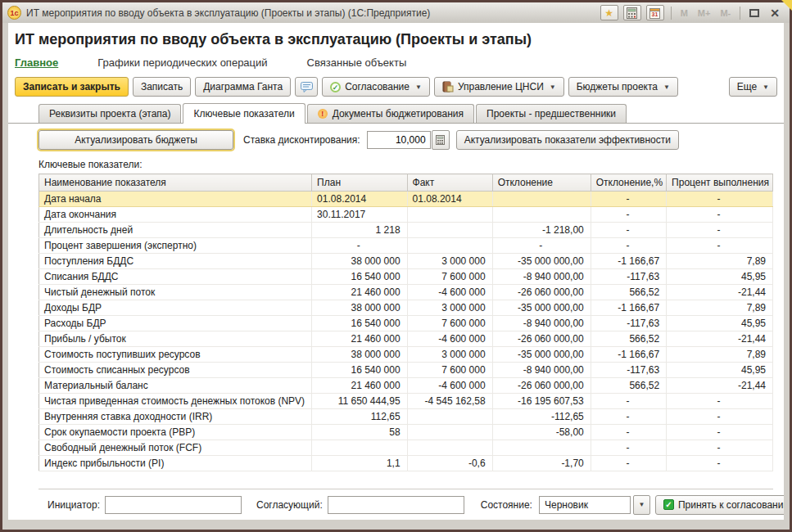 The width and height of the screenshot is (792, 532). What do you see at coordinates (628, 183) in the screenshot?
I see `column-header: Отклонение,%` at bounding box center [628, 183].